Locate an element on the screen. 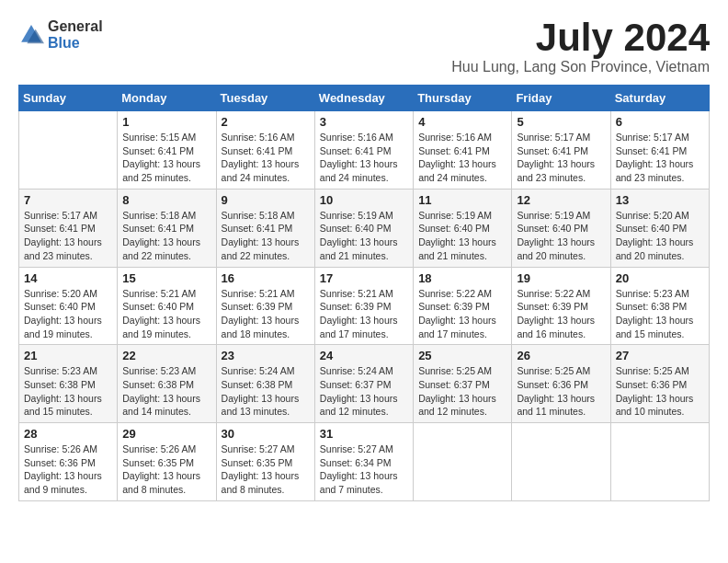 This screenshot has width=728, height=563. logo-text: General Blue is located at coordinates (75, 35).